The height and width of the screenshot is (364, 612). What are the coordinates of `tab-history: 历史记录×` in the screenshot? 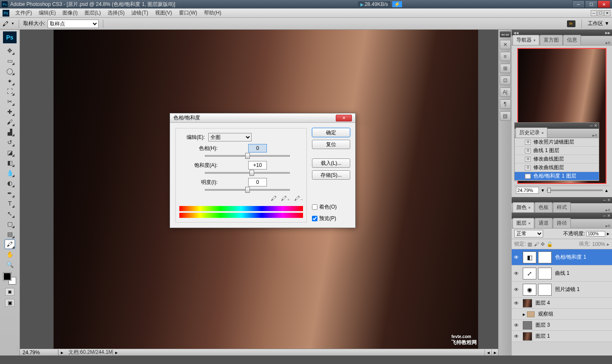 It's located at (531, 133).